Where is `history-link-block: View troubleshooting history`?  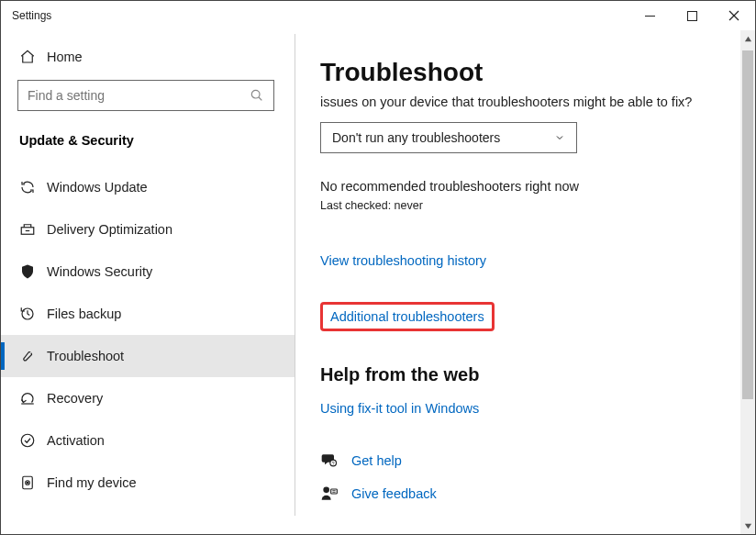
history-link-block: View troubleshooting history is located at coordinates (517, 261).